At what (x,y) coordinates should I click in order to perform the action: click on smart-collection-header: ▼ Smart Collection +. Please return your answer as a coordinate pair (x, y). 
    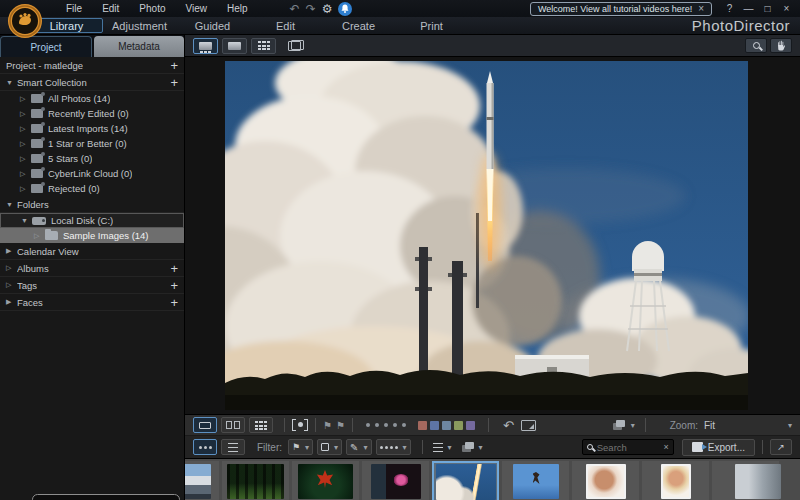
    Looking at the image, I should click on (92, 82).